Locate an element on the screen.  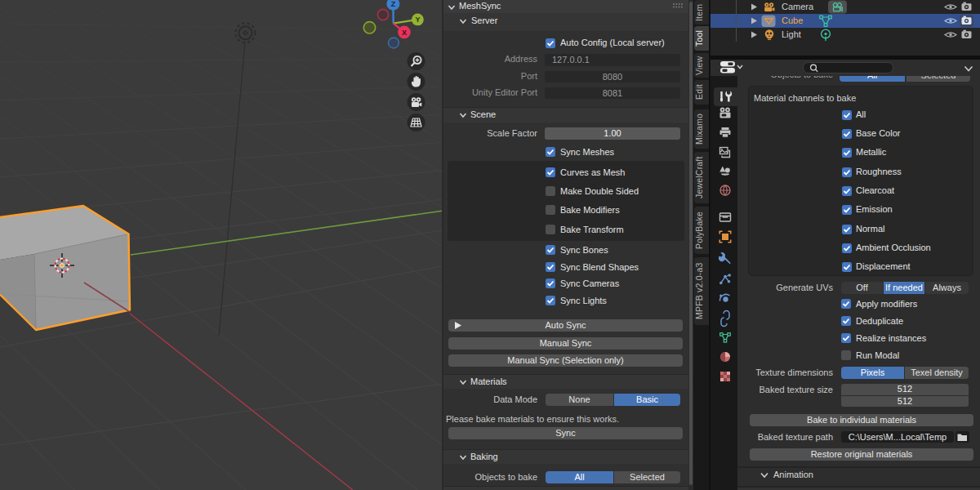
svg-text: Z is located at coordinates (394, 4).